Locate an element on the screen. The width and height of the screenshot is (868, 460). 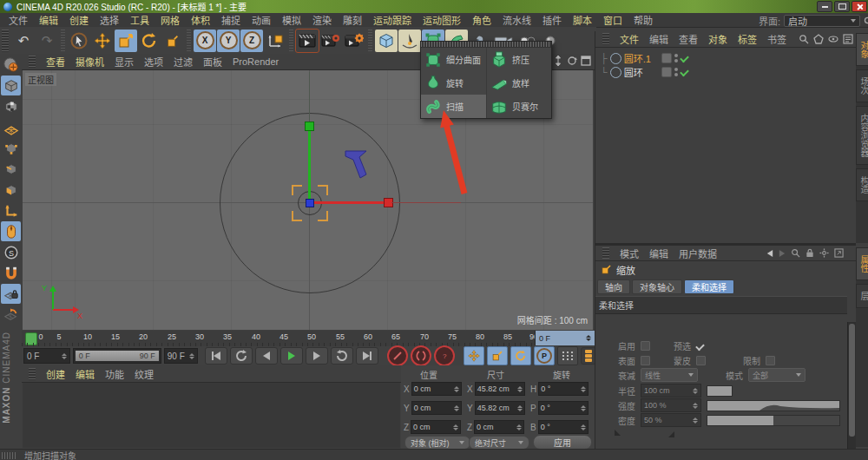
undo-button: ↶ is located at coordinates (23, 41).